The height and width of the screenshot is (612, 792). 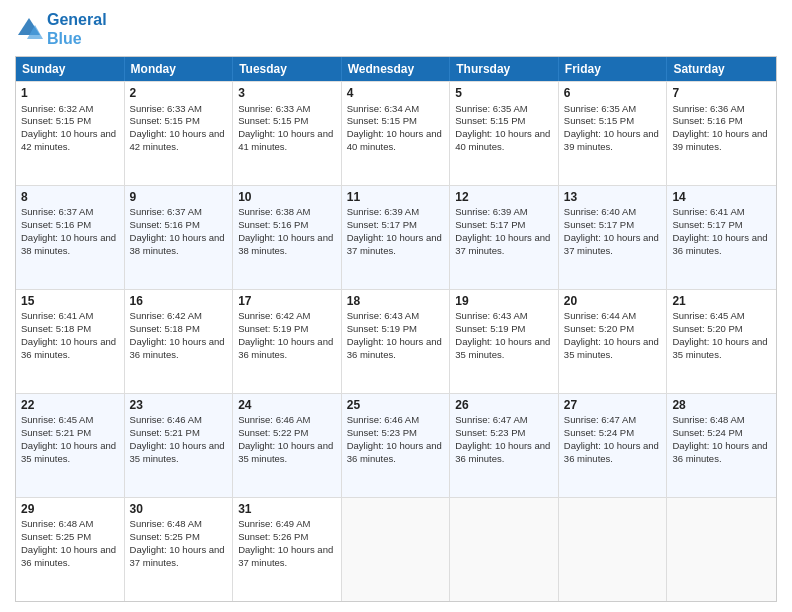 I want to click on calendar-day-30: 30Sunrise: 6:48 AMSunset: 5:25 PMDayligh…, so click(x=180, y=550).